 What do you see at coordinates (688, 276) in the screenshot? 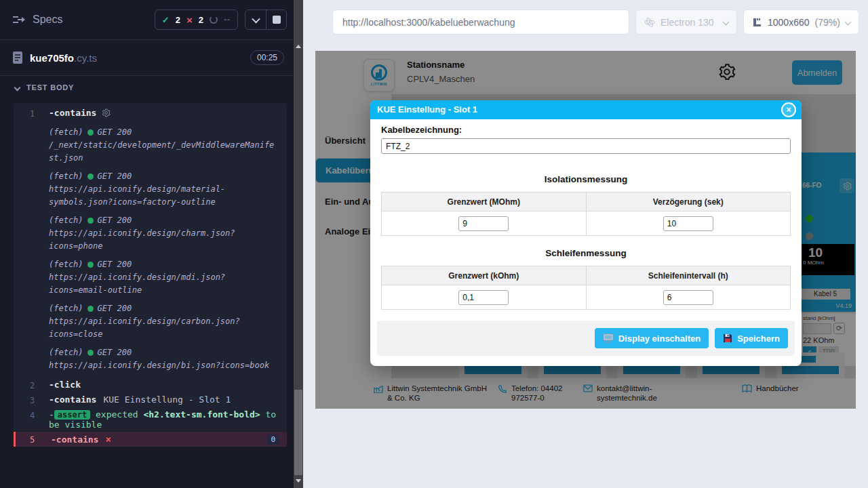
I see `column-header-schleifenintervall: Schleifenintervall (h)` at bounding box center [688, 276].